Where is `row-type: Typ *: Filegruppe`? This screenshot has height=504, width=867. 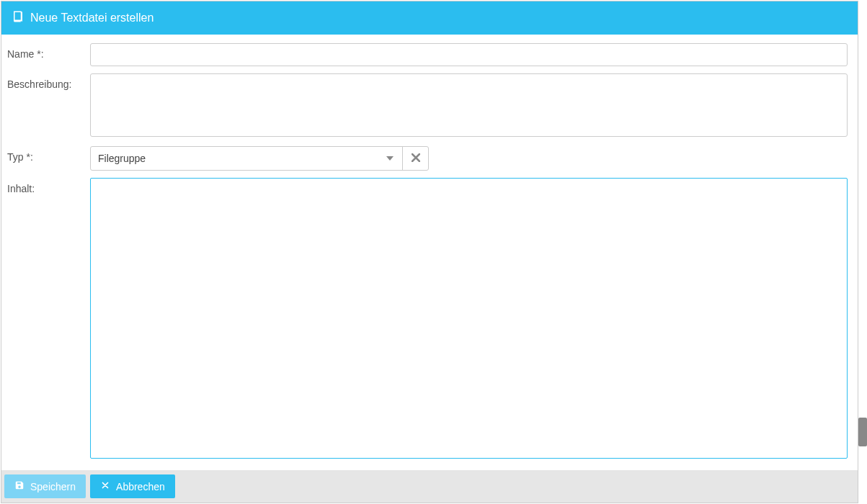
row-type: Typ *: Filegruppe is located at coordinates (427, 158).